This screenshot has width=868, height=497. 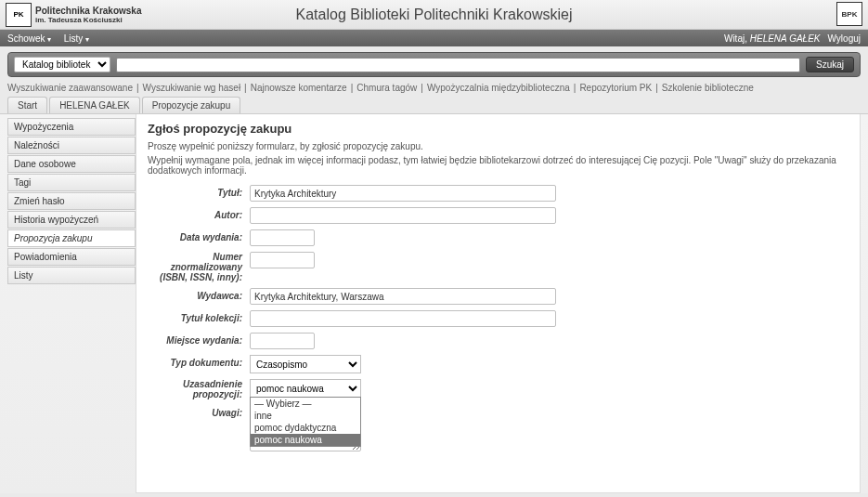 I want to click on logout-link: Wyloguj, so click(x=845, y=39).